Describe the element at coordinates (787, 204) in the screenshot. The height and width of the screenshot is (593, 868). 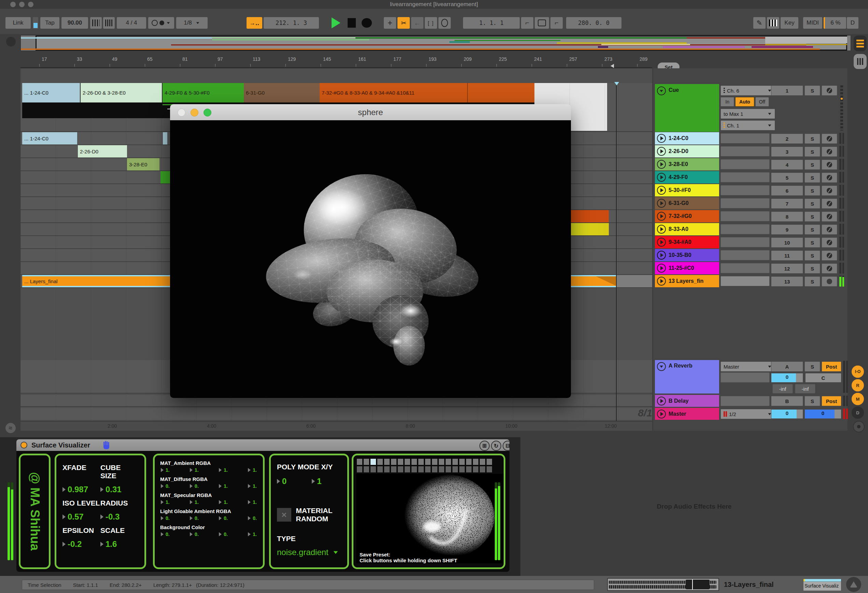
I see `track-number: 7` at that location.